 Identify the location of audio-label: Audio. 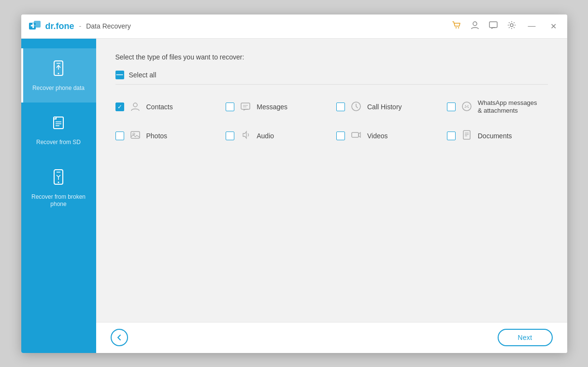
(265, 136).